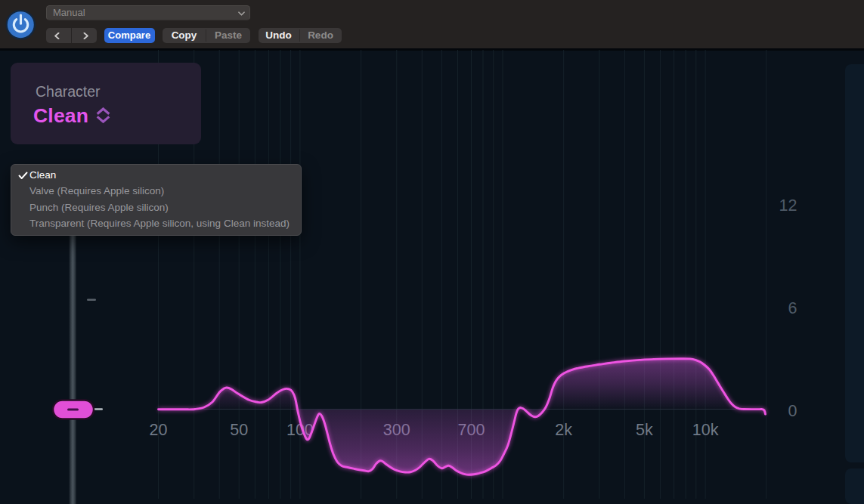 Image resolution: width=864 pixels, height=504 pixels. What do you see at coordinates (793, 308) in the screenshot?
I see `svg-text: 6` at bounding box center [793, 308].